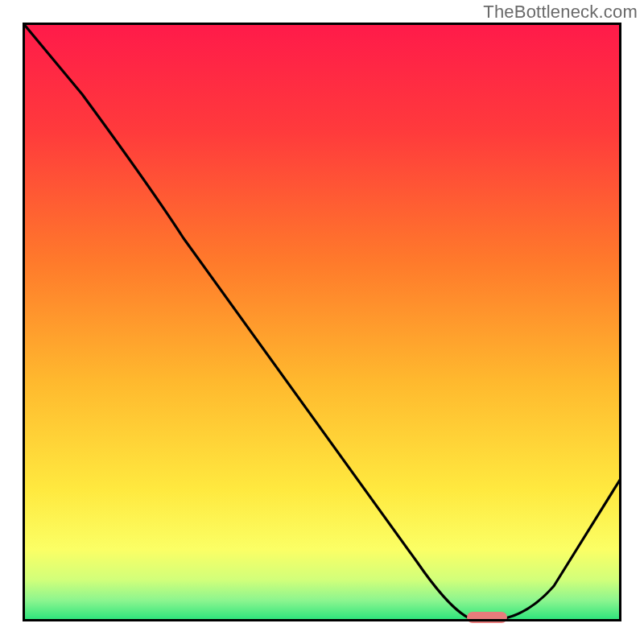 The height and width of the screenshot is (644, 644). What do you see at coordinates (560, 12) in the screenshot?
I see `watermark-text: TheBottleneck.com` at bounding box center [560, 12].